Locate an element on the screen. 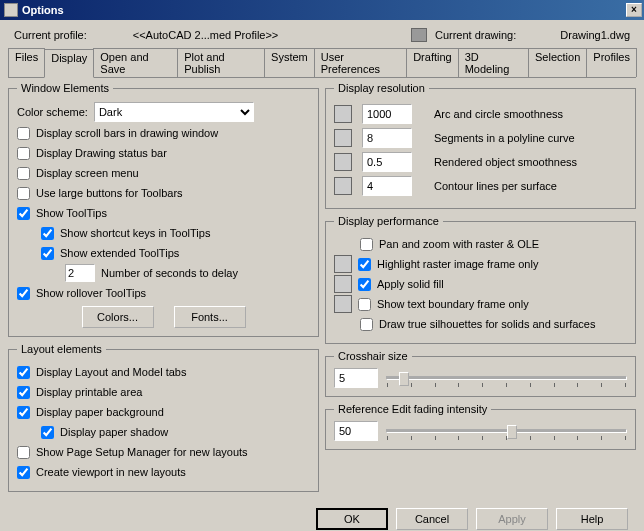 This screenshot has height=531, width=644. arc-icon is located at coordinates (343, 114).